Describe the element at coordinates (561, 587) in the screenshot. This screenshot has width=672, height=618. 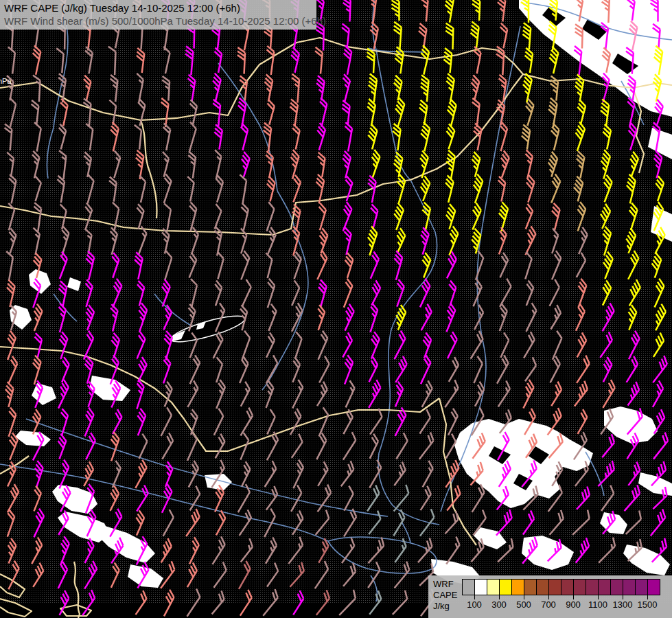
I see `legend-color-scale` at that location.